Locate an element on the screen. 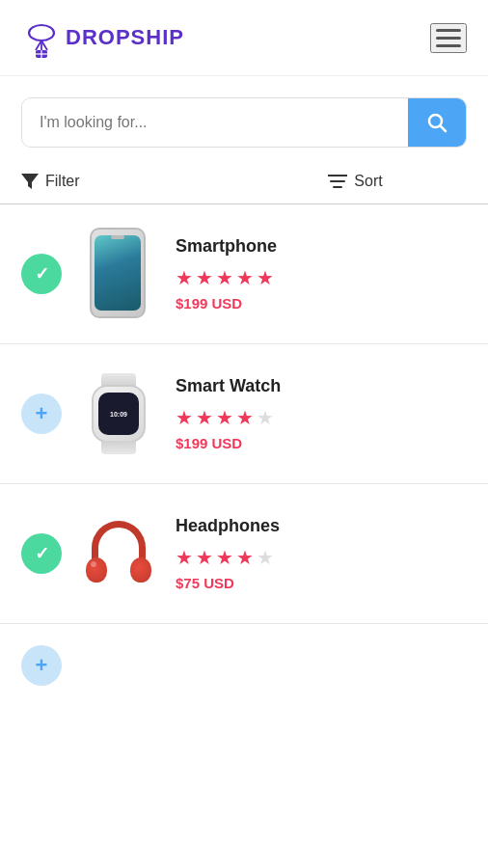  search-section is located at coordinates (244, 120).